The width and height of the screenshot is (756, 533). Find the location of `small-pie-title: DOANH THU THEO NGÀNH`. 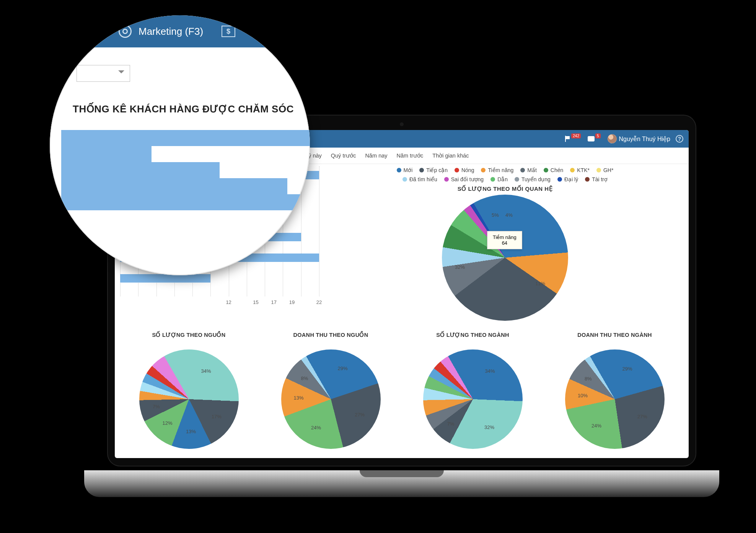

small-pie-title: DOANH THU THEO NGÀNH is located at coordinates (614, 335).